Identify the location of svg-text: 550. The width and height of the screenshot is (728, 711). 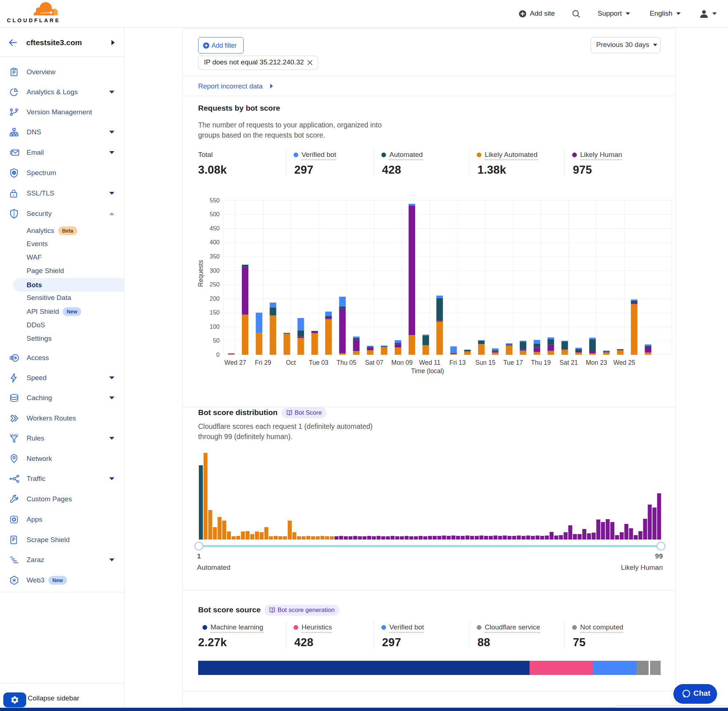
(214, 200).